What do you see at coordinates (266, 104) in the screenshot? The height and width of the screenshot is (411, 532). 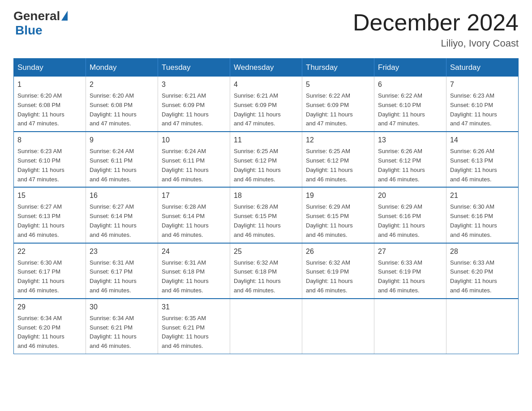 I see `calendar-week-row: 1 Sunrise: 6:20 AMSunset: 6:08 PMDayligh…` at bounding box center [266, 104].